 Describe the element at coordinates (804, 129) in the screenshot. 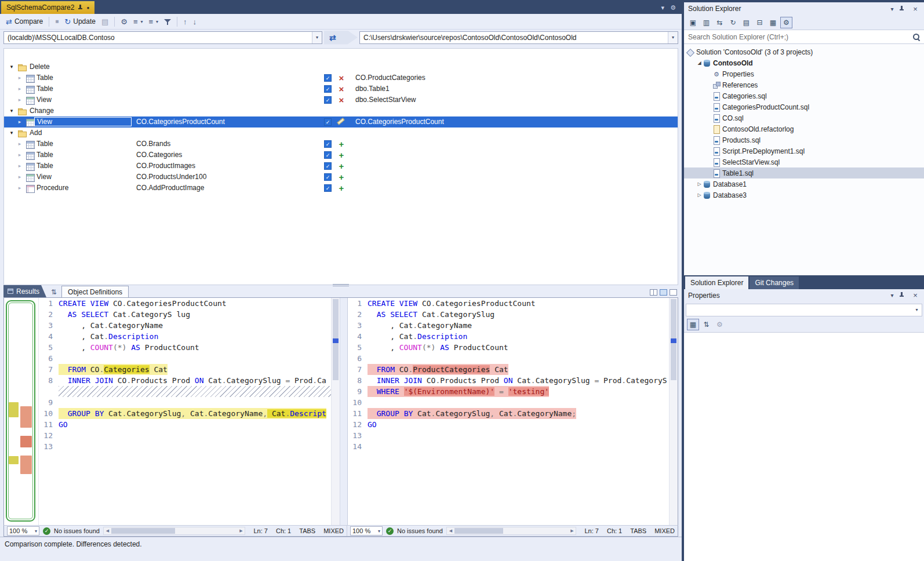

I see `tree-item: ContosoOld.refactorlog` at that location.